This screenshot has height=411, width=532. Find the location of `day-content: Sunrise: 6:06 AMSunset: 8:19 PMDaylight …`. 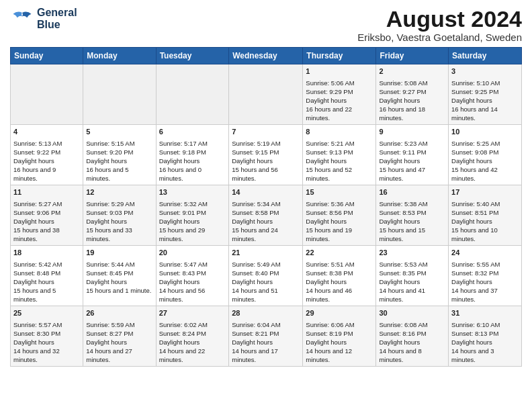

day-content: Sunrise: 6:06 AMSunset: 8:19 PMDaylight … is located at coordinates (339, 342).